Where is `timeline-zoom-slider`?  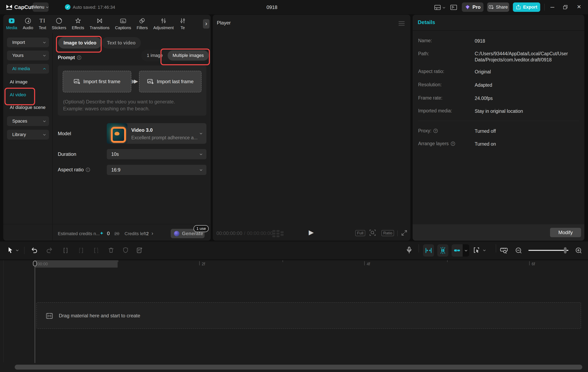 timeline-zoom-slider is located at coordinates (548, 250).